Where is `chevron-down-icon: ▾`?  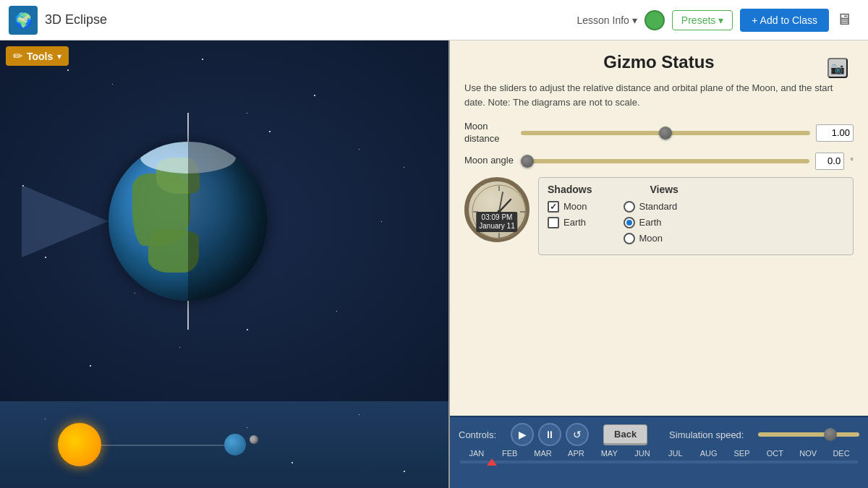
chevron-down-icon: ▾ is located at coordinates (635, 20).